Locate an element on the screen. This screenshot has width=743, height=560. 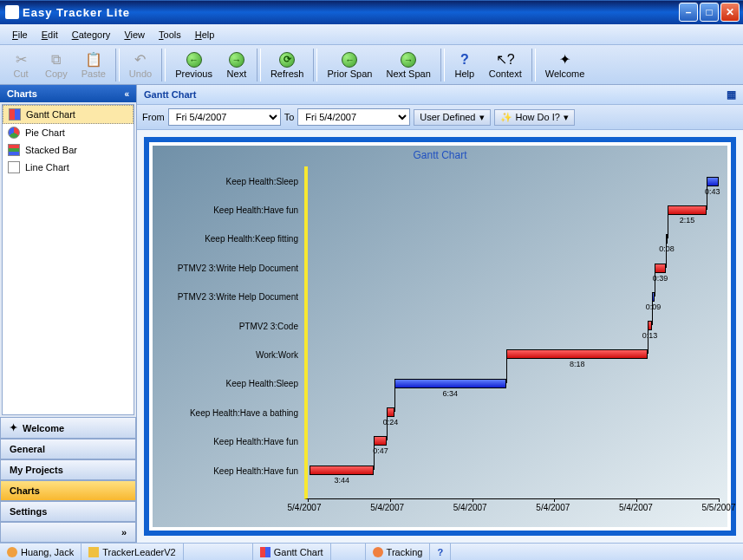
menu-edit: Edit is located at coordinates (50, 35).